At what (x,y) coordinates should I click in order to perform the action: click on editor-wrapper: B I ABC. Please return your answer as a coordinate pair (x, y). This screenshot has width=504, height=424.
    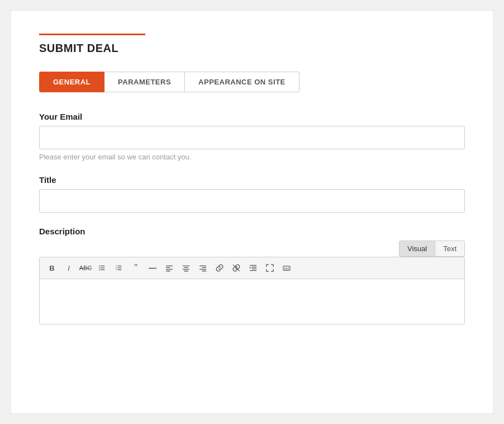
    Looking at the image, I should click on (252, 291).